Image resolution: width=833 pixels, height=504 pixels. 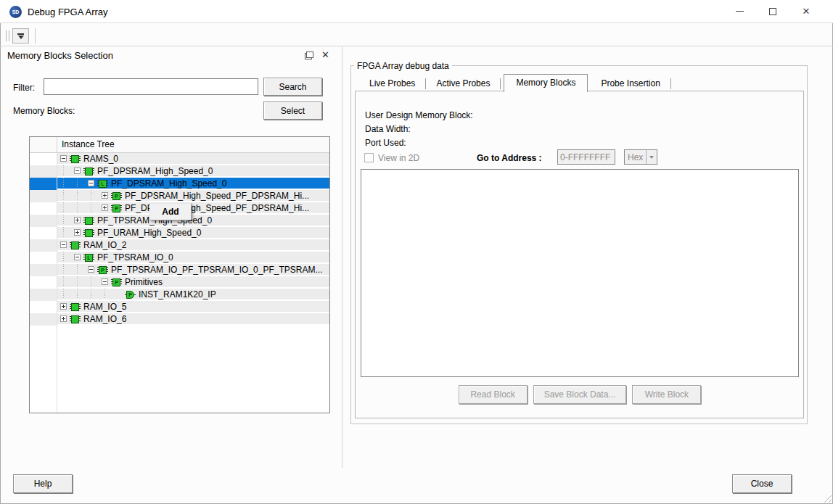 What do you see at coordinates (21, 38) in the screenshot?
I see `filter-icon-arrow` at bounding box center [21, 38].